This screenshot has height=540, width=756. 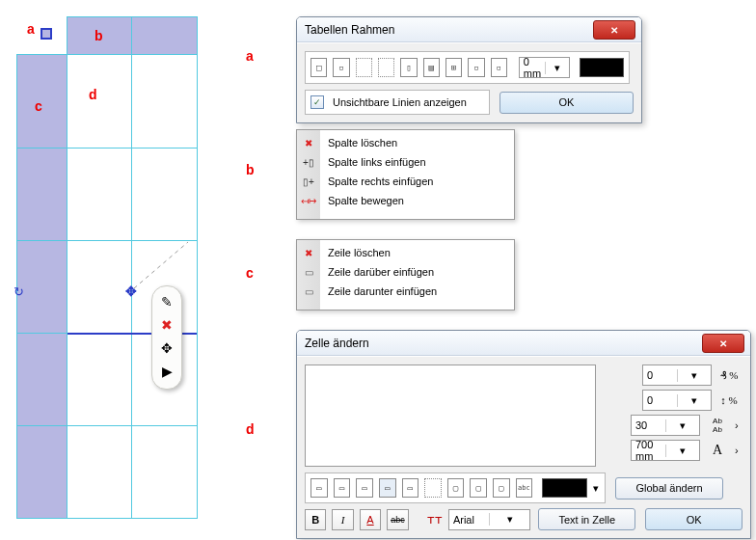 I want to click on diagram-label-d: d, so click(x=93, y=94).